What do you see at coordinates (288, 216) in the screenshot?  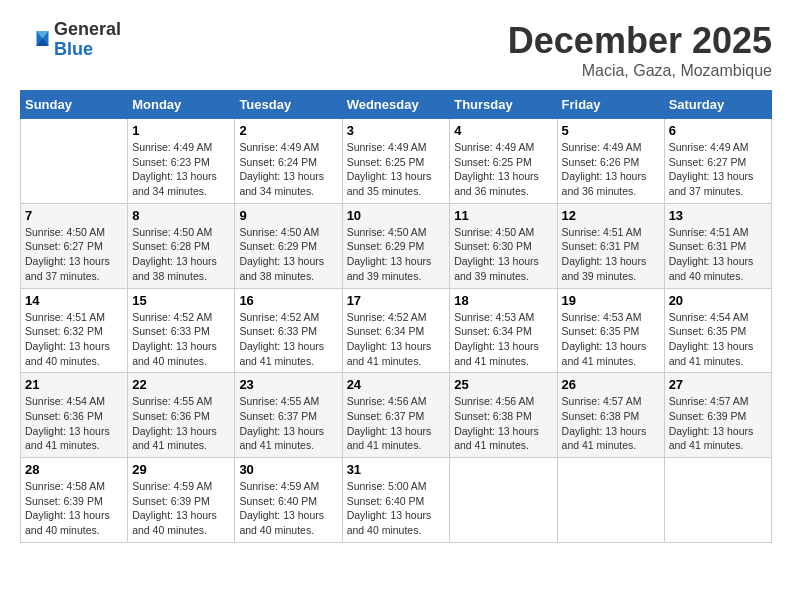 I see `day-number: 9` at bounding box center [288, 216].